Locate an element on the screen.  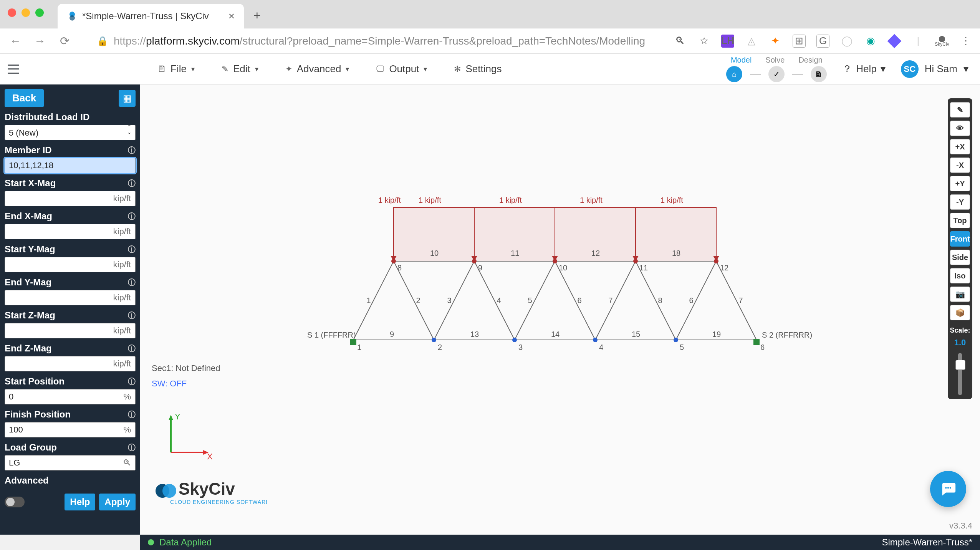
svg-text: CLOUD ENGINEERING SOFTWARE is located at coordinates (219, 502).